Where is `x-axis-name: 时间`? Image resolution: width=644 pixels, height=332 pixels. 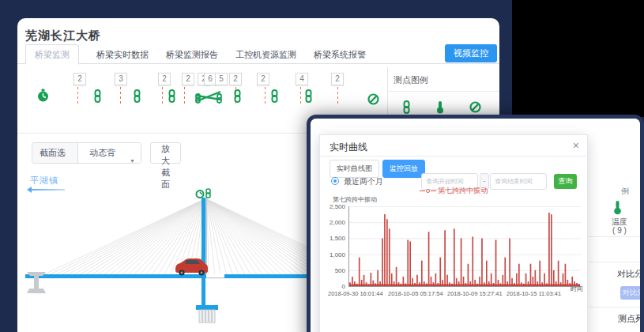 x-axis-name: 时间 is located at coordinates (577, 289).